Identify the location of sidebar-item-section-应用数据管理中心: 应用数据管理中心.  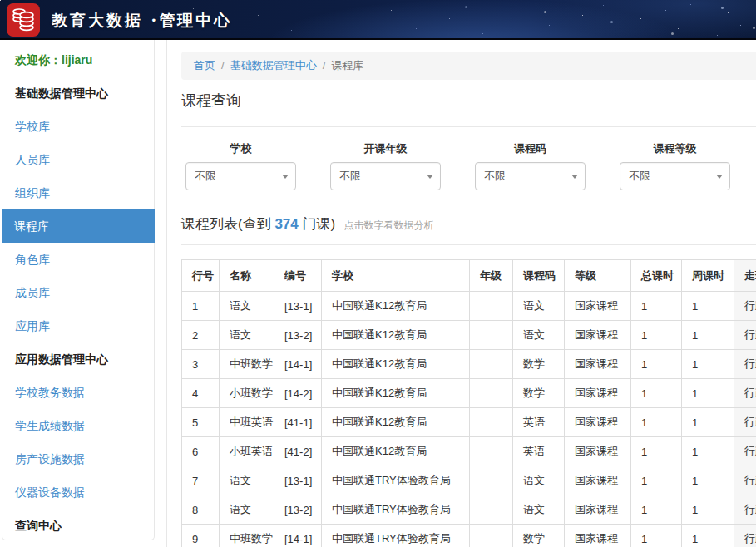
(78, 359).